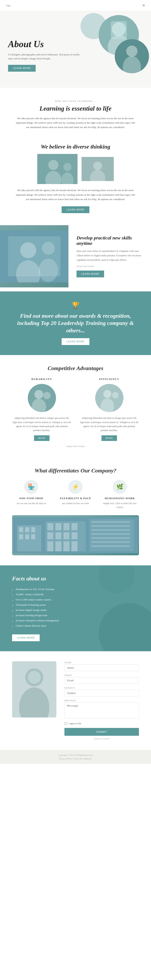  What do you see at coordinates (110, 256) in the screenshot?
I see `practical-content: Develop practical new skills anytime Dui…` at bounding box center [110, 256].